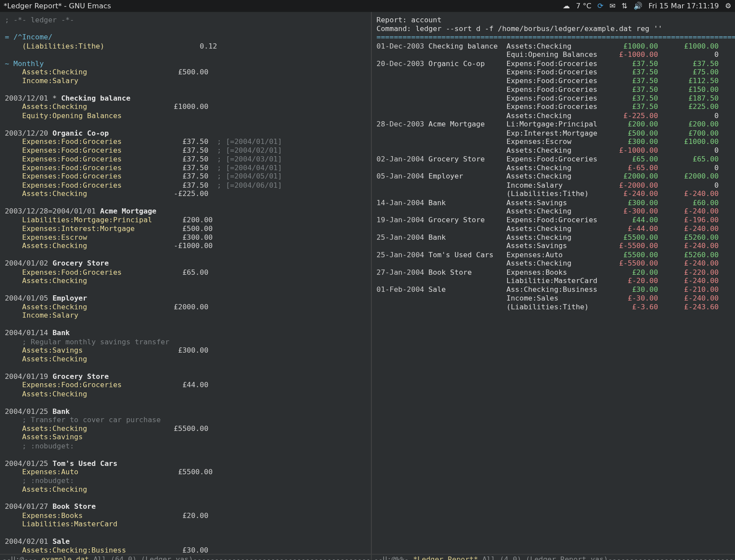  Describe the element at coordinates (186, 46) in the screenshot. I see `source-line: (Liabilities:Tithe) 0.12` at that location.